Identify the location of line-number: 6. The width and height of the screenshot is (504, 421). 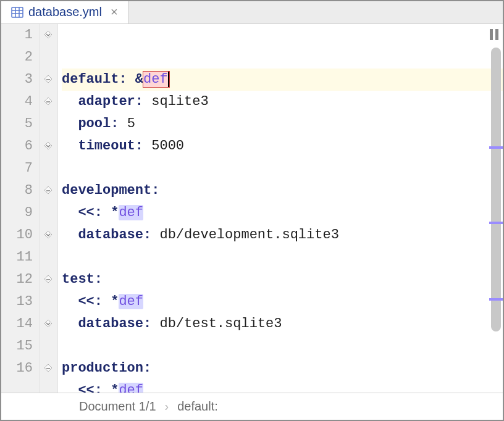
(17, 146).